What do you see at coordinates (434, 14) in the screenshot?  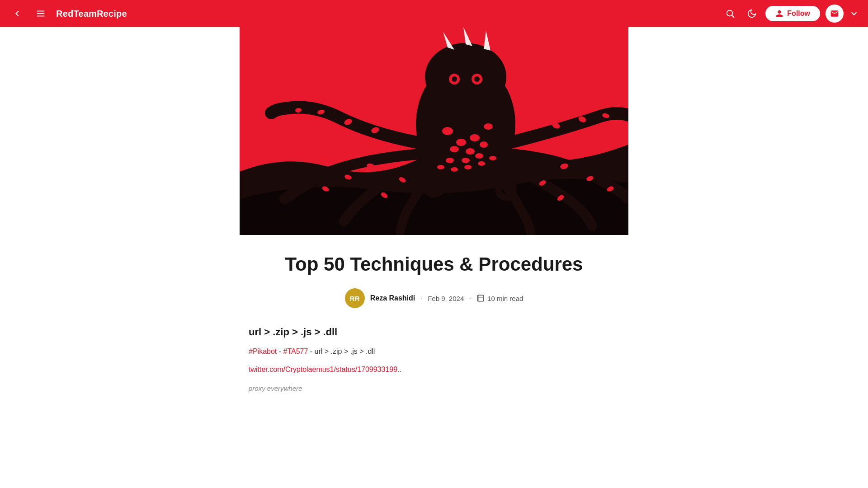 I see `site-header: RedTeamRecipe Follow` at bounding box center [434, 14].